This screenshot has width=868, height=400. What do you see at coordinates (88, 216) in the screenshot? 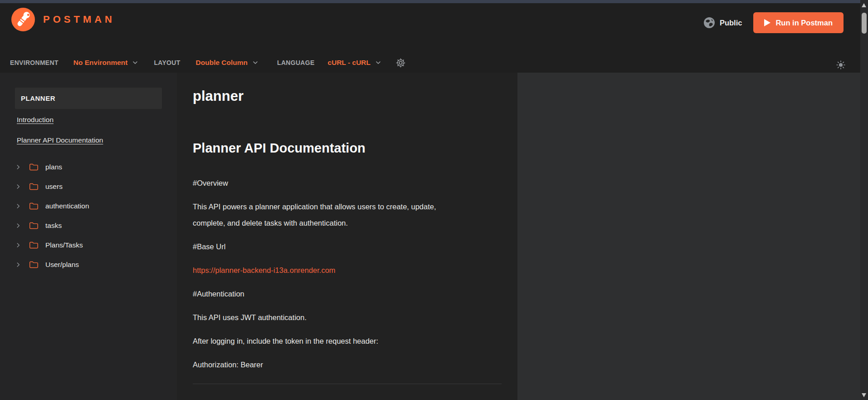
I see `sidebar-folder-list: plans users authentication tasks Plans/T…` at bounding box center [88, 216].